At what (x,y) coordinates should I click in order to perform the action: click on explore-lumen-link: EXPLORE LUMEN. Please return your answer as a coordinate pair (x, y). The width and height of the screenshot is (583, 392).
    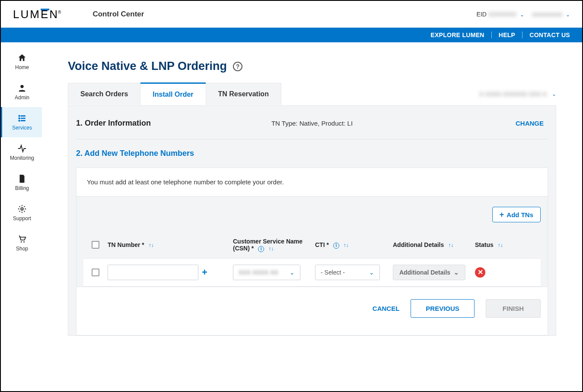
    Looking at the image, I should click on (457, 35).